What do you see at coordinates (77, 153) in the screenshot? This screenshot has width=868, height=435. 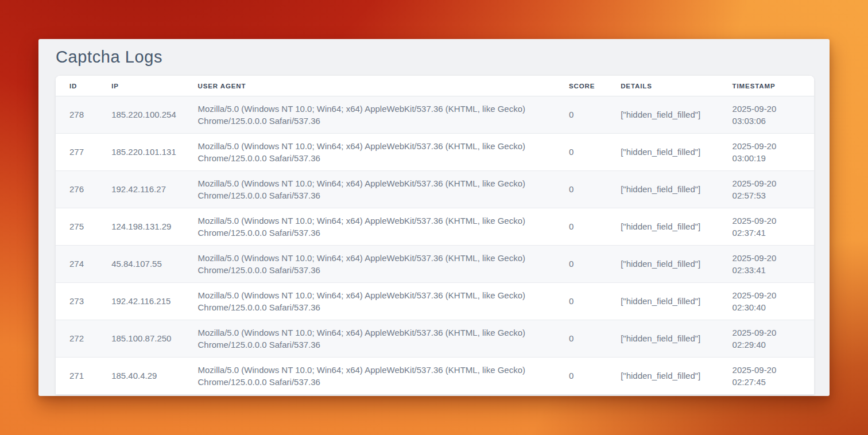 I see `cell-id: 277` at bounding box center [77, 153].